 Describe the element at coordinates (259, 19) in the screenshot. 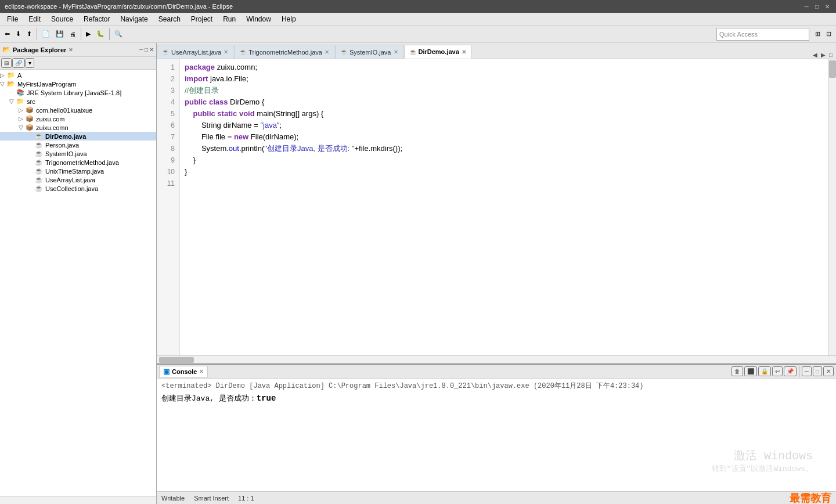

I see `menu-item-window: Window` at that location.